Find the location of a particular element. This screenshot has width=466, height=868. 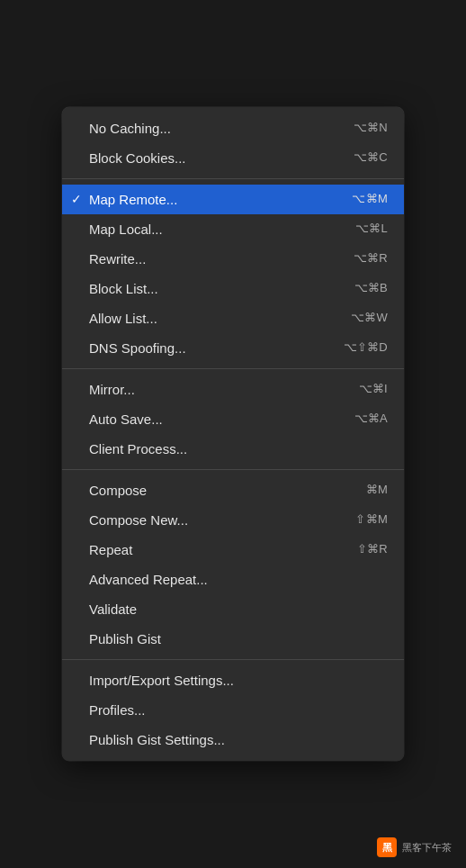

menu-item-shortcut: ⇧⌘M is located at coordinates (372, 520).